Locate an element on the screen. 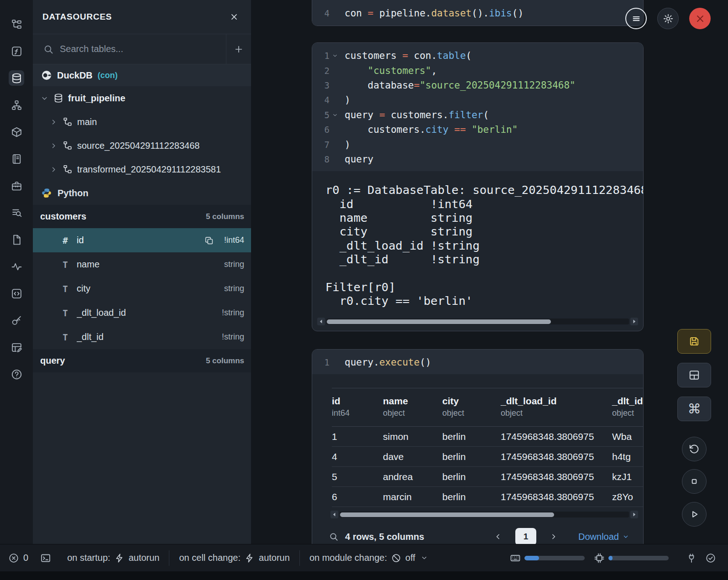  search-tables-input is located at coordinates (143, 49).